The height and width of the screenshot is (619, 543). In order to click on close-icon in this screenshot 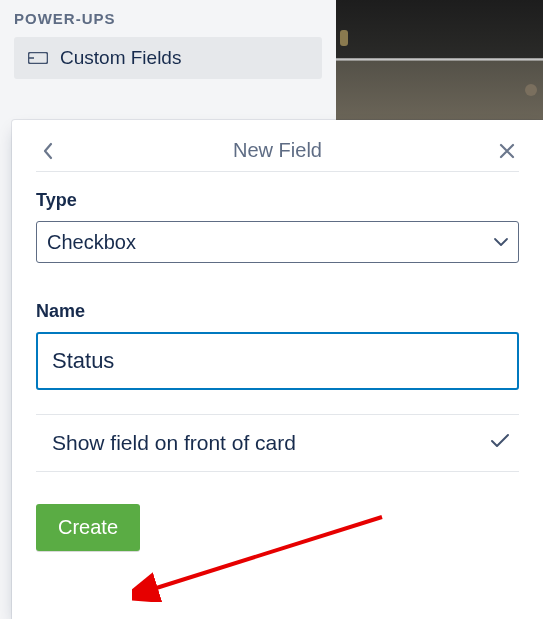, I will do `click(507, 151)`.